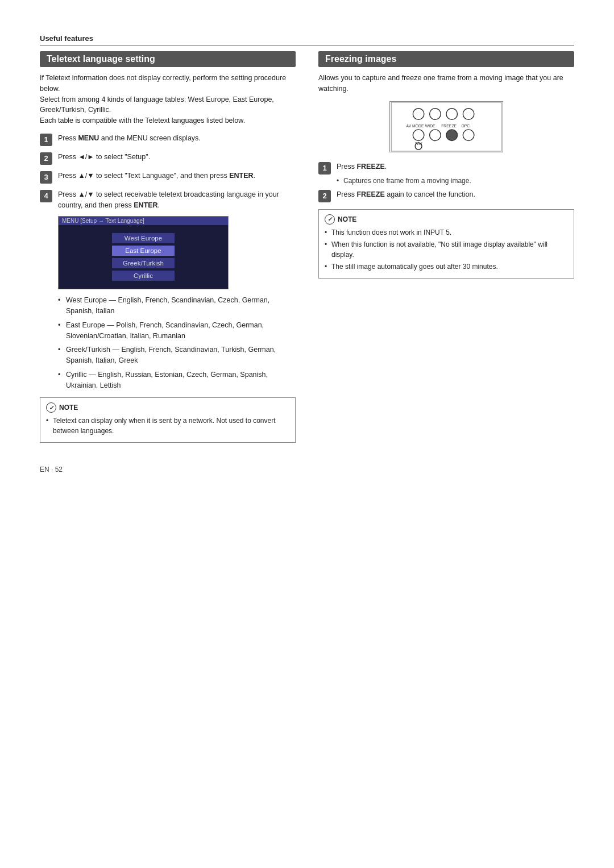 The width and height of the screenshot is (614, 868). Describe the element at coordinates (307, 470) in the screenshot. I see `page-footer: EN · 52` at that location.